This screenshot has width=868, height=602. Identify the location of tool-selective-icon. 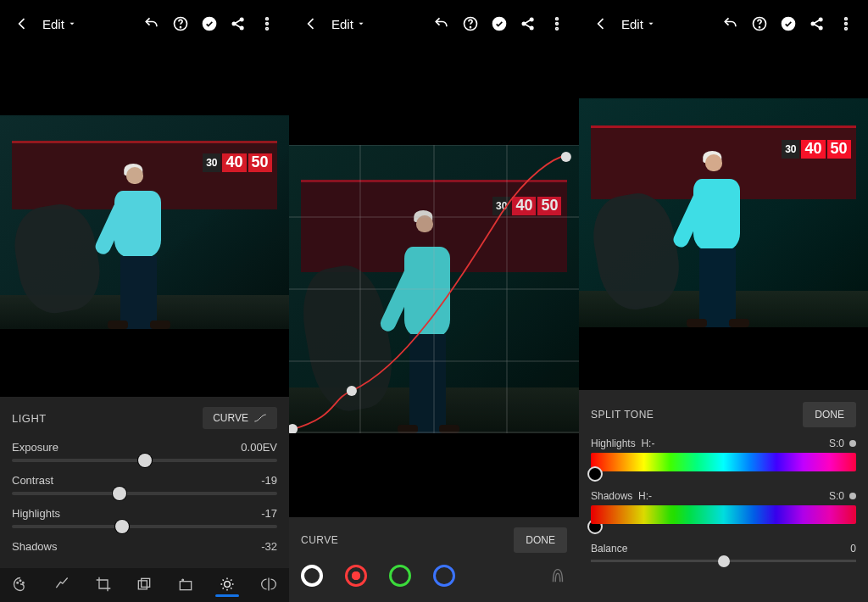
(20, 585).